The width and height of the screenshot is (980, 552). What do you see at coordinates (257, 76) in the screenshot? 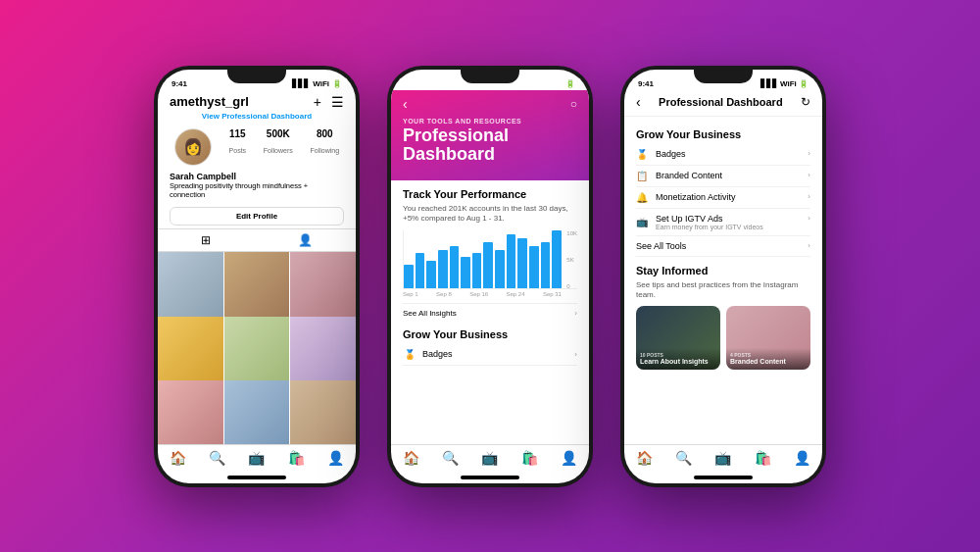
I see `notch` at bounding box center [257, 76].